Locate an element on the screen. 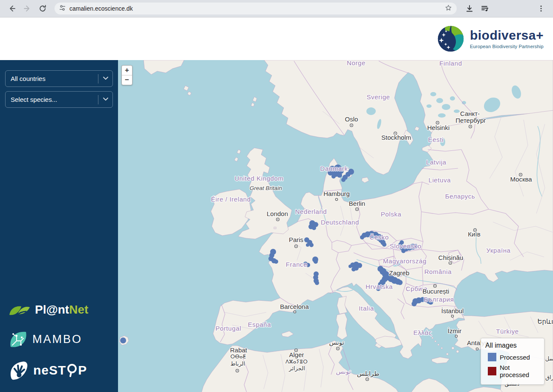 Image resolution: width=553 pixels, height=392 pixels. zoom-in-button: + is located at coordinates (127, 70).